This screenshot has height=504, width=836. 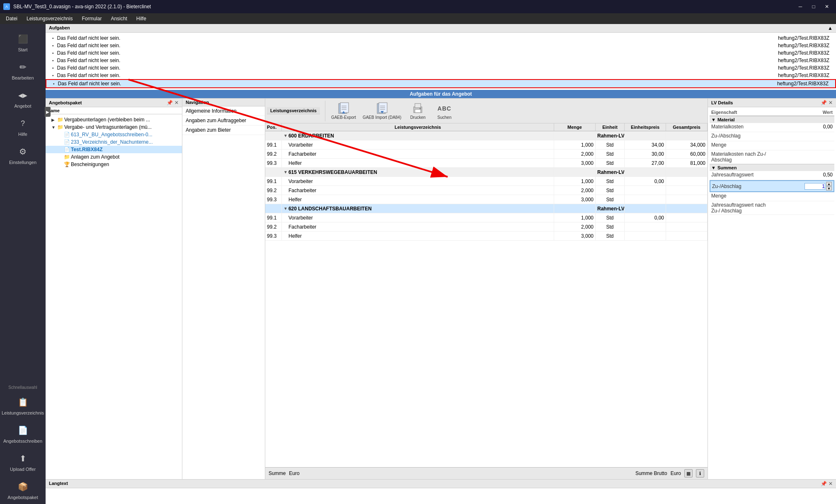 What do you see at coordinates (114, 120) in the screenshot?
I see `tree-item-vergabeunterlagen: ▶ 📁 Vergabeunterlagen (verbleiben beim .…` at bounding box center [114, 120].